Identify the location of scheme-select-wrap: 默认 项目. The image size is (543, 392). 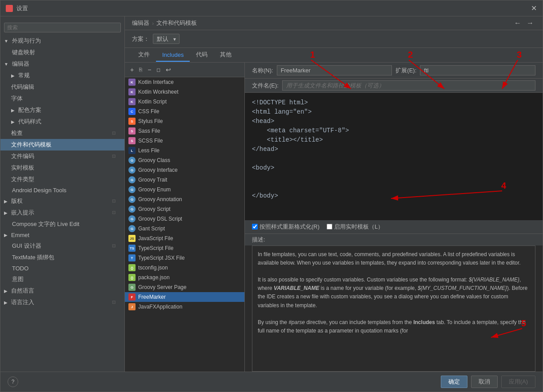
(166, 39).